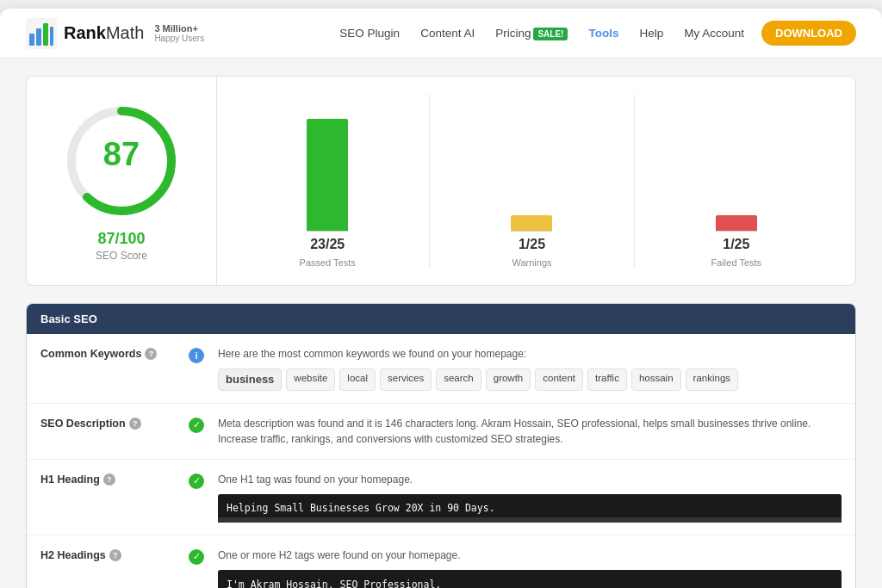 The height and width of the screenshot is (588, 882). Describe the element at coordinates (370, 33) in the screenshot. I see `nav-seo-plugin: SEO Plugin` at that location.